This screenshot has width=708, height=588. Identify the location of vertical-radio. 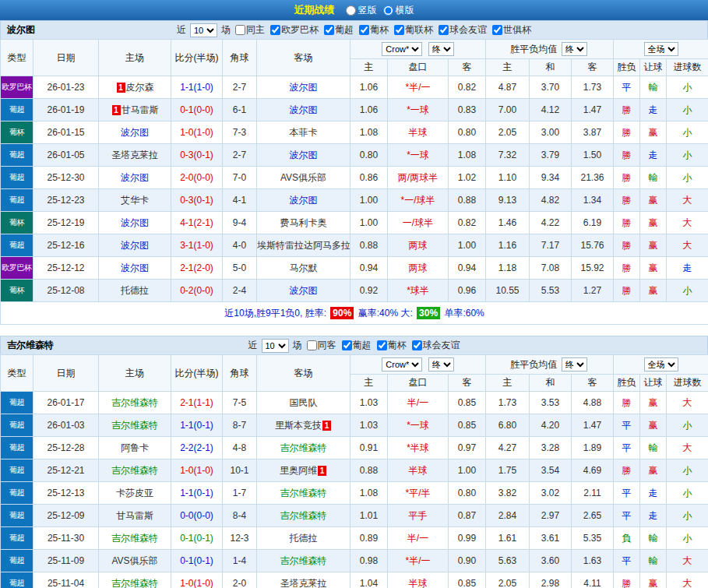
(350, 11).